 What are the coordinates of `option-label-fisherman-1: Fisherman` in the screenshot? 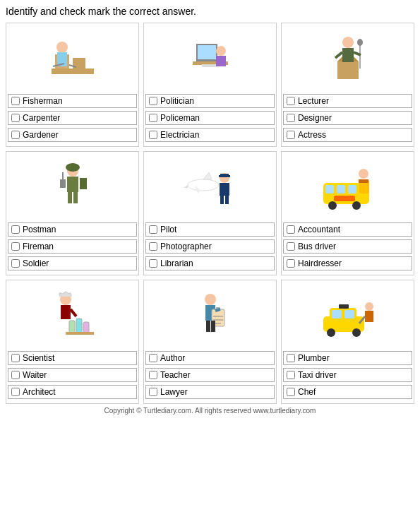 It's located at (42, 101).